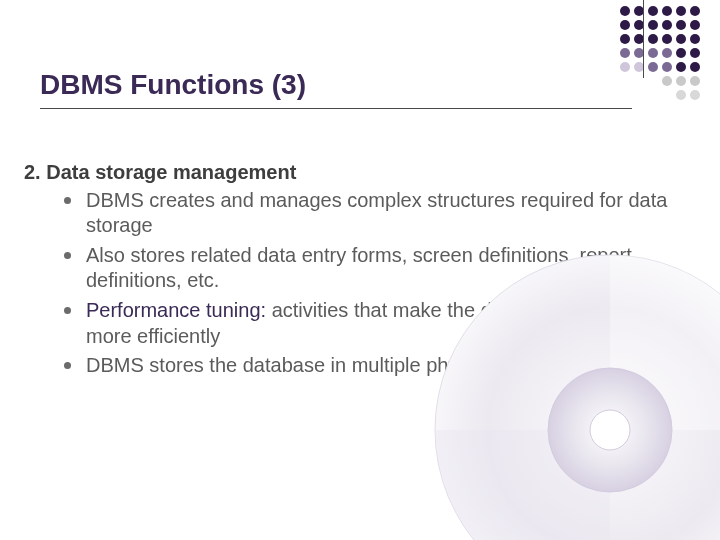  What do you see at coordinates (376, 213) in the screenshot?
I see `bullet-text: DBMS creates and manages complex structu…` at bounding box center [376, 213].